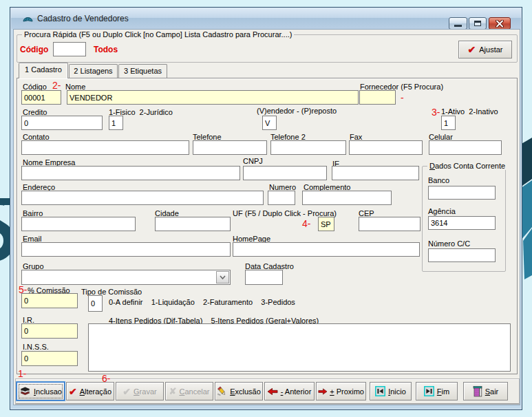 The height and width of the screenshot is (417, 532). What do you see at coordinates (140, 391) in the screenshot?
I see `gravar-button: ✔ Gravar` at bounding box center [140, 391].